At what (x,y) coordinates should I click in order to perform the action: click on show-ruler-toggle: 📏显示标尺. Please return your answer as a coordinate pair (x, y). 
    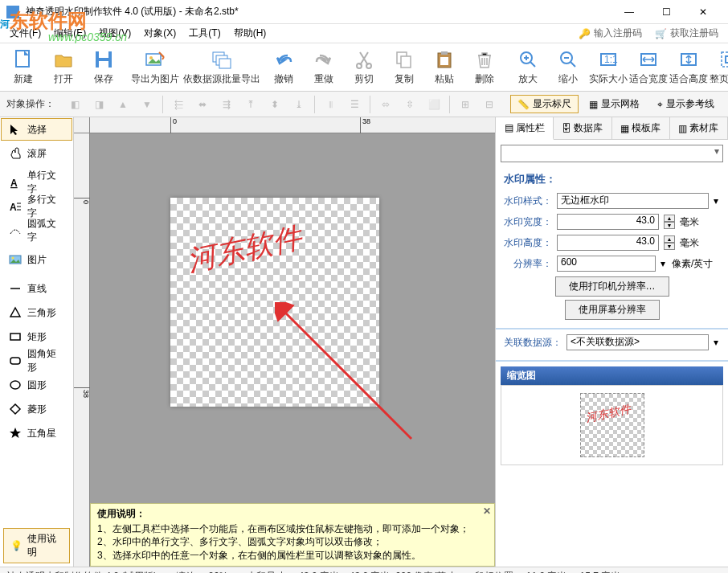
    Looking at the image, I should click on (545, 104).